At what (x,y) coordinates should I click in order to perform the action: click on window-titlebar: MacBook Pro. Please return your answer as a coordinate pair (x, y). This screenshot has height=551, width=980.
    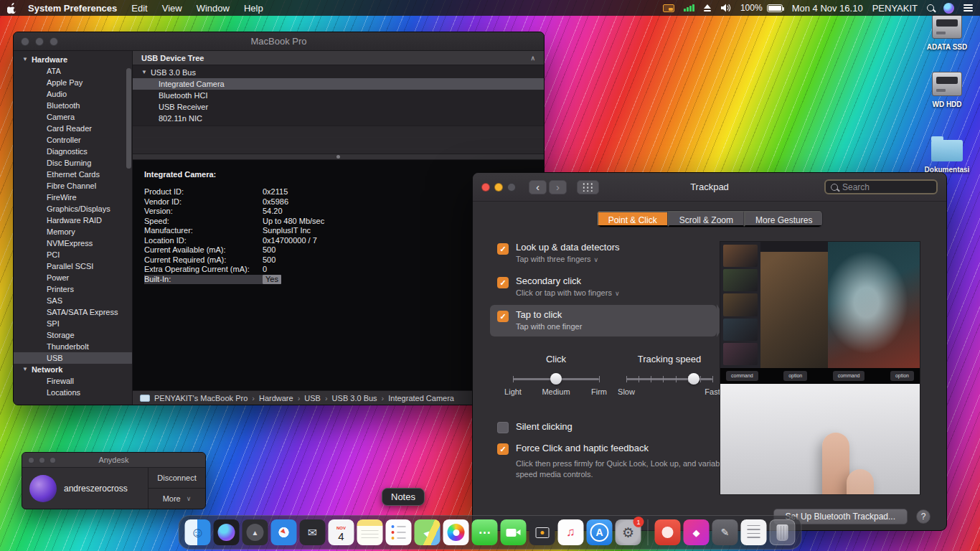
    Looking at the image, I should click on (278, 42).